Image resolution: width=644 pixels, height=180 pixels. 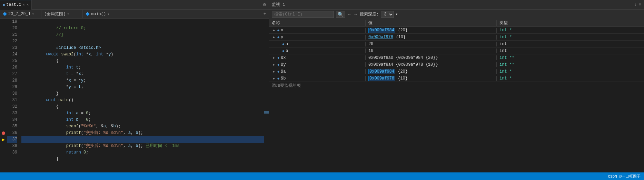 What do you see at coordinates (12, 67) in the screenshot?
I see `ln-26: 26` at bounding box center [12, 67].